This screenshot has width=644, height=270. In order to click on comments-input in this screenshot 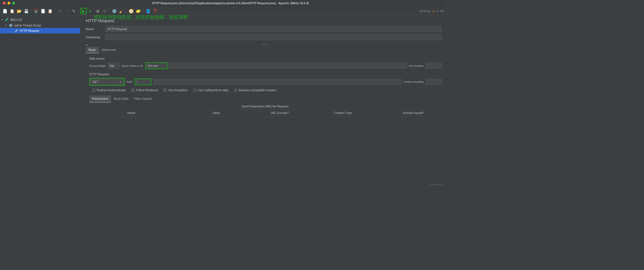, I will do `click(273, 37)`.